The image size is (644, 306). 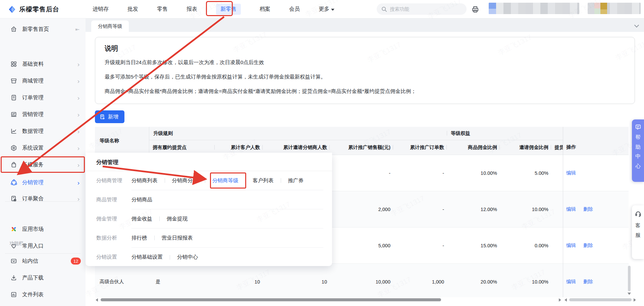 I want to click on vertical-scrollbar-thumb, so click(x=629, y=278).